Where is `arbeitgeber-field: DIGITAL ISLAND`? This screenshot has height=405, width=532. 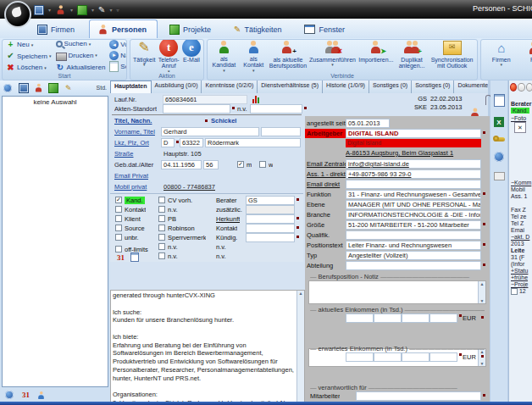 arbeitgeber-field: DIGITAL ISLAND is located at coordinates (413, 134).